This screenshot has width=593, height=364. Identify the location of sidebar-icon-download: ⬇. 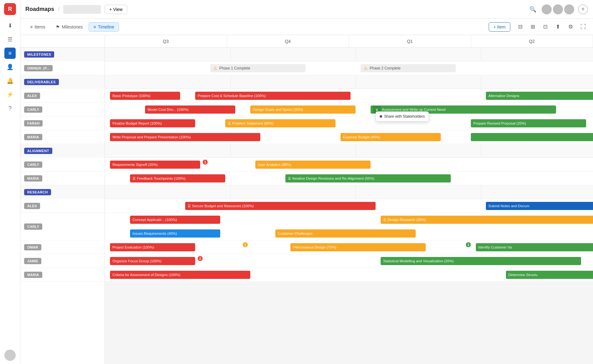
(10, 26).